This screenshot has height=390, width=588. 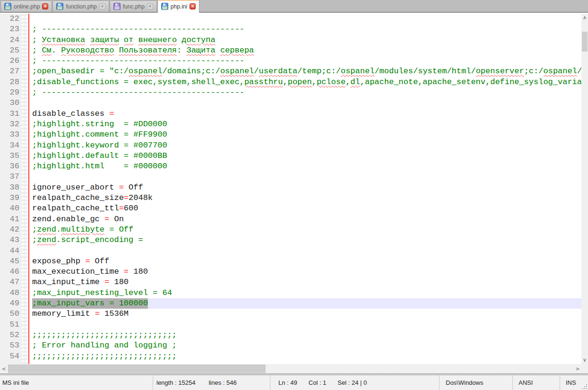 What do you see at coordinates (304, 124) in the screenshot?
I see `code-text: ;highlight.string = #DD0000` at bounding box center [304, 124].